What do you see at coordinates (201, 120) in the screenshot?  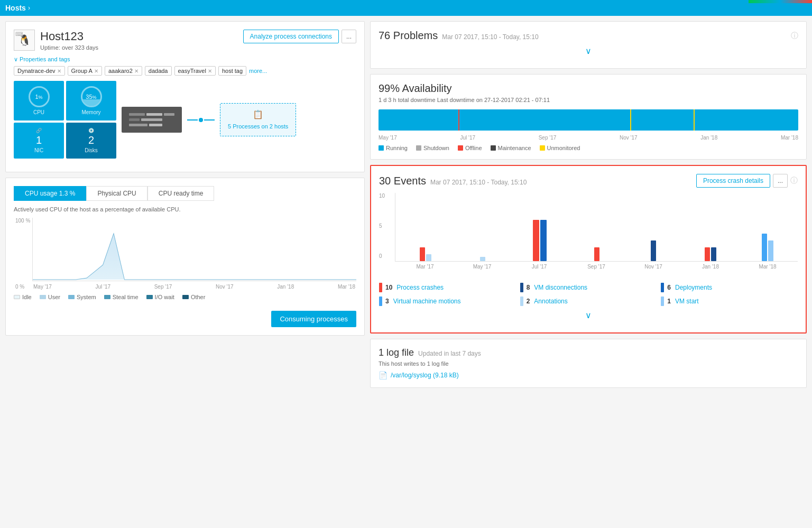 I see `connector` at bounding box center [201, 120].